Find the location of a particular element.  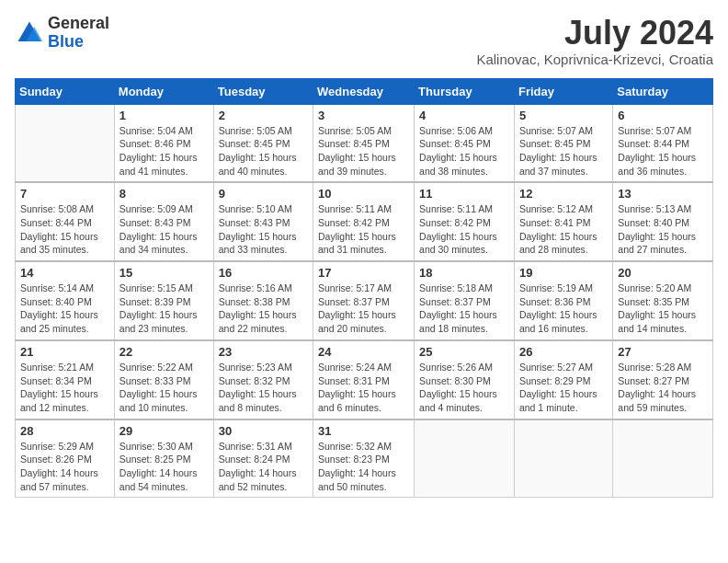

table-row: 29Sunrise: 5:30 AM Sunset: 8:25 PM Dayli… is located at coordinates (164, 458).